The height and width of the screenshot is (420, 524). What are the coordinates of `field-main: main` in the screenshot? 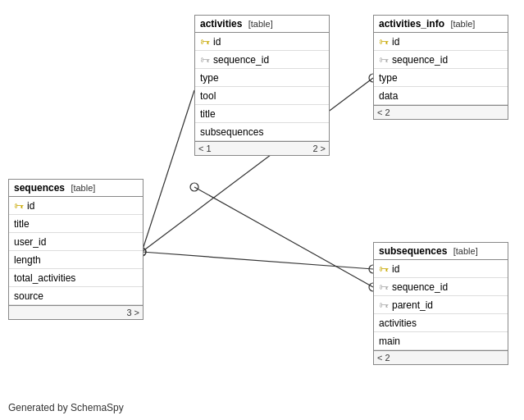 It's located at (390, 341).